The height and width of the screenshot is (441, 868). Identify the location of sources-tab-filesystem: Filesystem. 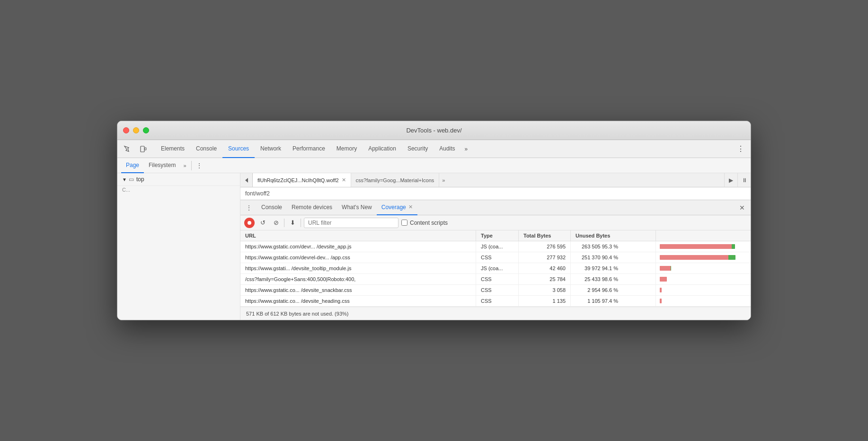
(162, 166).